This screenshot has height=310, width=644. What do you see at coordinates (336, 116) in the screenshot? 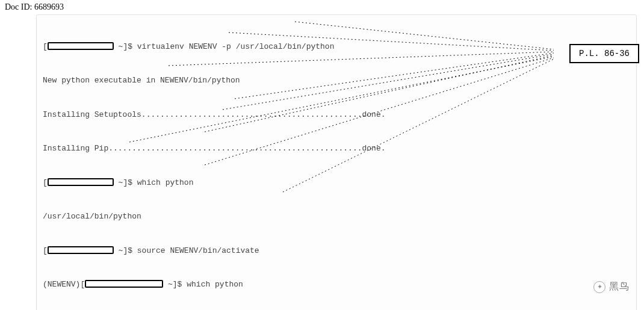
I see `code-line: Installing Setuptools...................…` at bounding box center [336, 116].